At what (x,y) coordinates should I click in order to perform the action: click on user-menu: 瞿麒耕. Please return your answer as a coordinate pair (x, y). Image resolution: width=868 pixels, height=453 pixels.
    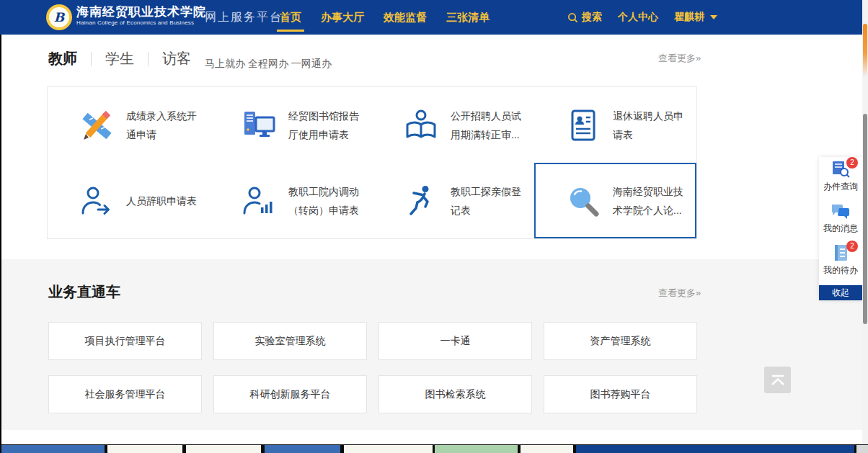
    Looking at the image, I should click on (696, 17).